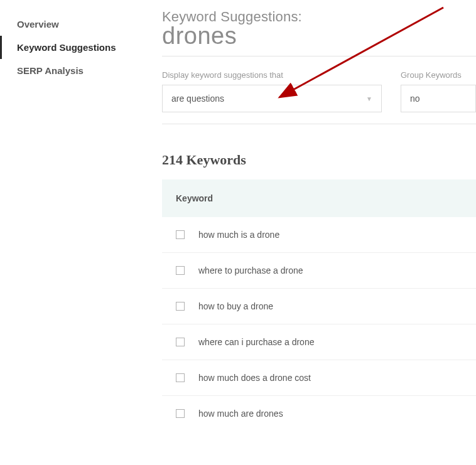 Image resolution: width=476 pixels, height=465 pixels. What do you see at coordinates (66, 24) in the screenshot?
I see `sidebar-item-overview: Overview` at bounding box center [66, 24].